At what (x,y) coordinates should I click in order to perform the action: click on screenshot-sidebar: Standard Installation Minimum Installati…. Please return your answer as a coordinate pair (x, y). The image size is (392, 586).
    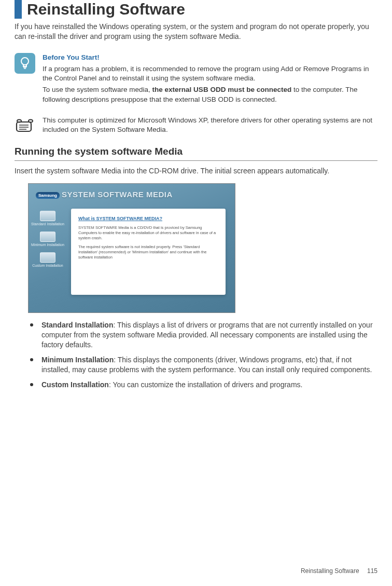
    Looking at the image, I should click on (48, 248).